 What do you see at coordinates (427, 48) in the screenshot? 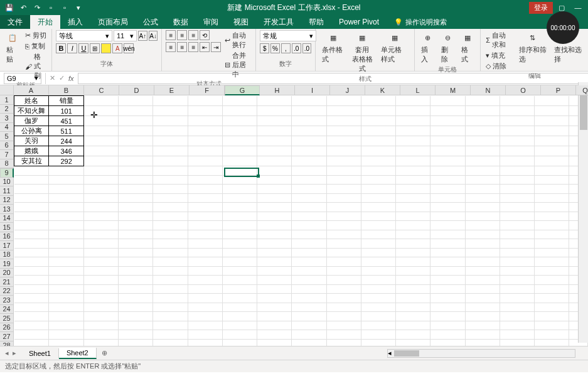
I see `insert-cells-button: ⊕插入` at bounding box center [427, 48].